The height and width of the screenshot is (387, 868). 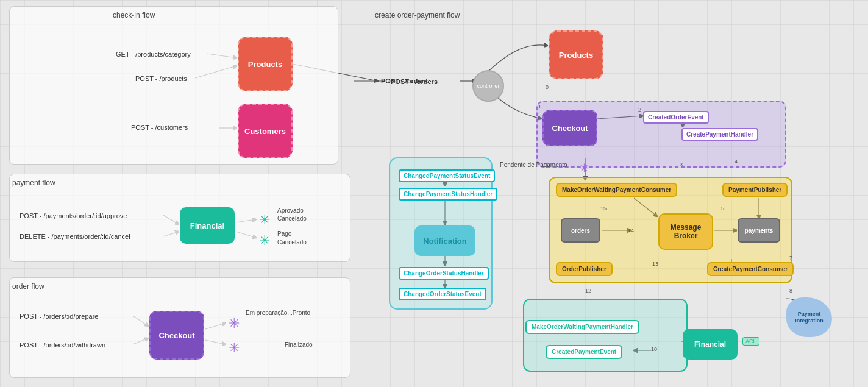 I want to click on products-node-order: Products, so click(x=576, y=55).